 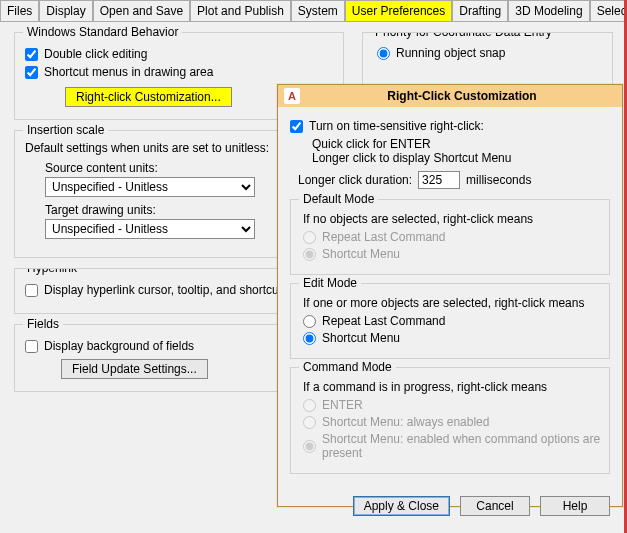 What do you see at coordinates (32, 346) in the screenshot?
I see `chk-field-background` at bounding box center [32, 346].